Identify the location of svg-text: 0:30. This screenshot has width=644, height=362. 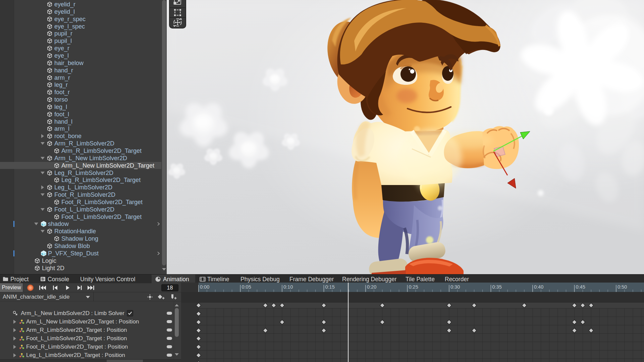
(455, 287).